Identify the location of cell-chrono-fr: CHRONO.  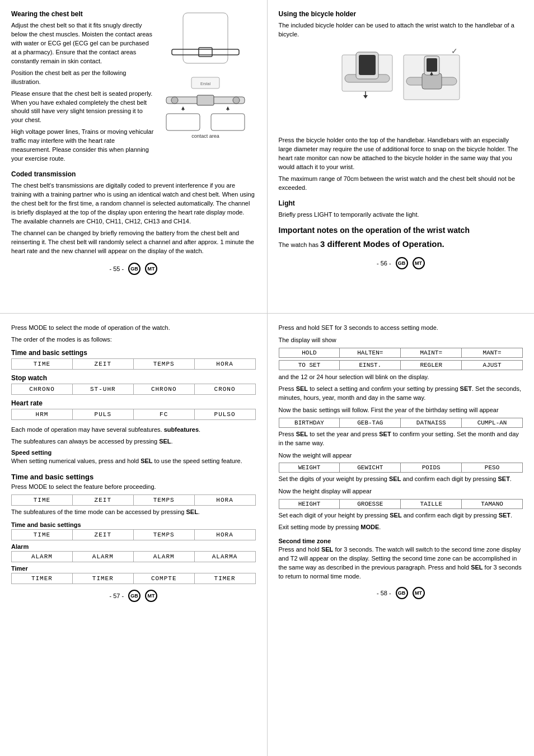
(165, 389).